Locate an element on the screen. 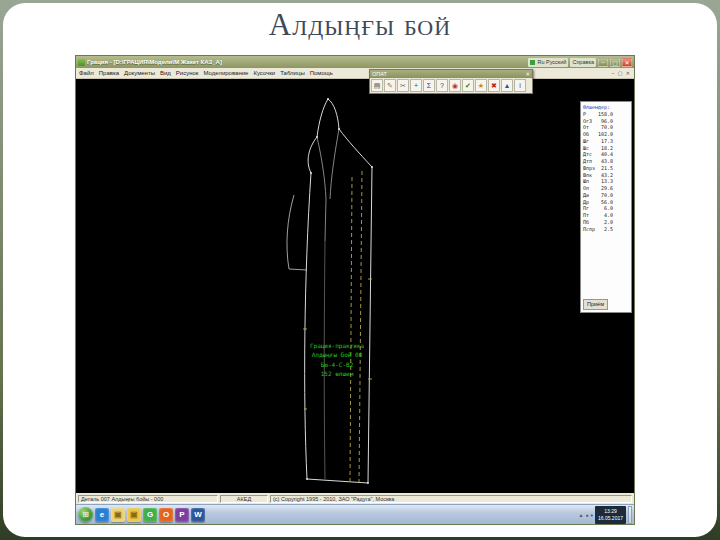  show-desktop-button is located at coordinates (630, 515).